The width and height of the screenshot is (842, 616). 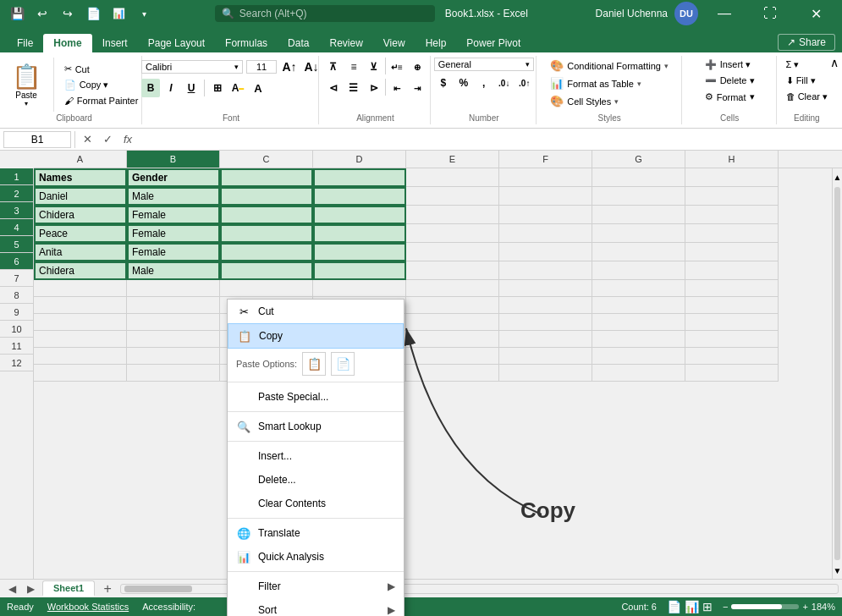 I want to click on confirm-formula-button: ✓, so click(x=107, y=140).